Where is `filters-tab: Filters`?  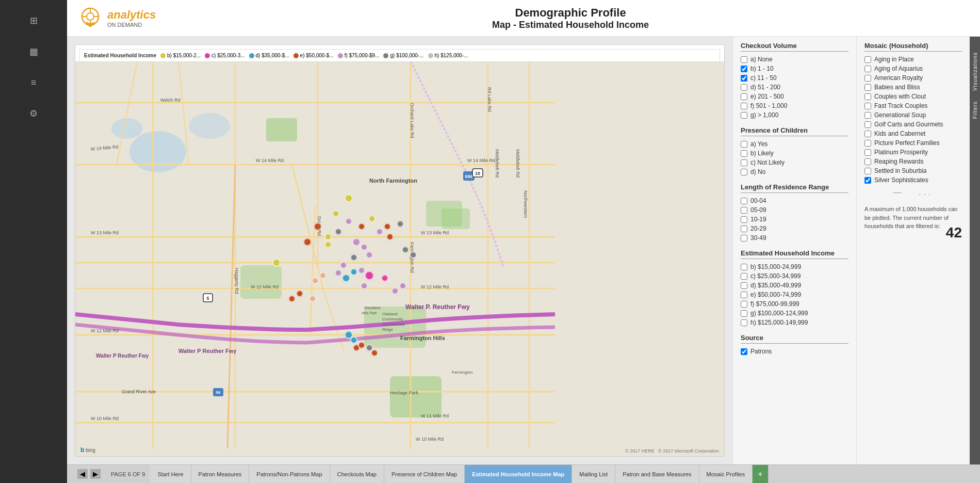
filters-tab: Filters is located at coordinates (975, 110).